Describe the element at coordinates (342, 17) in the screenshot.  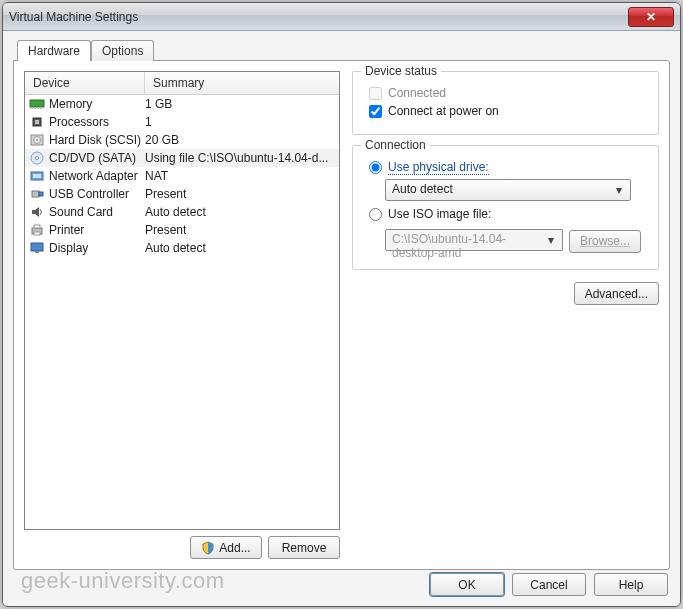
I see `titlebar: Virtual Machine Settings ✕` at that location.